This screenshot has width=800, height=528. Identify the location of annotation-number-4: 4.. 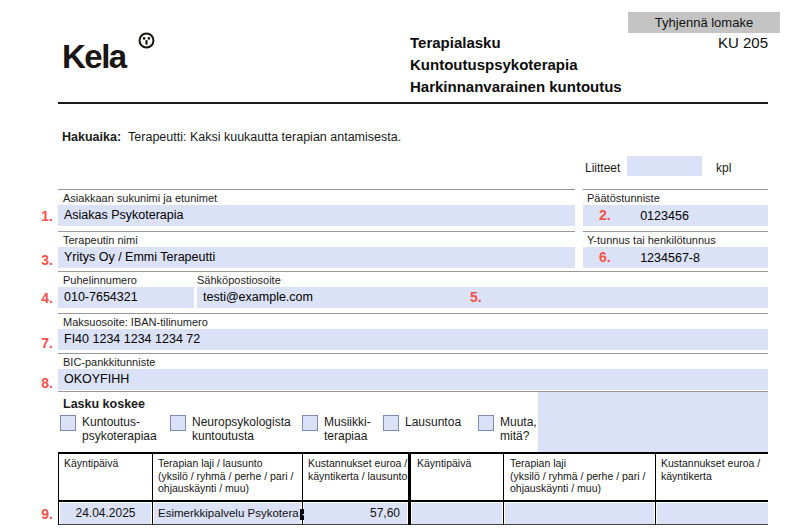
(42, 298).